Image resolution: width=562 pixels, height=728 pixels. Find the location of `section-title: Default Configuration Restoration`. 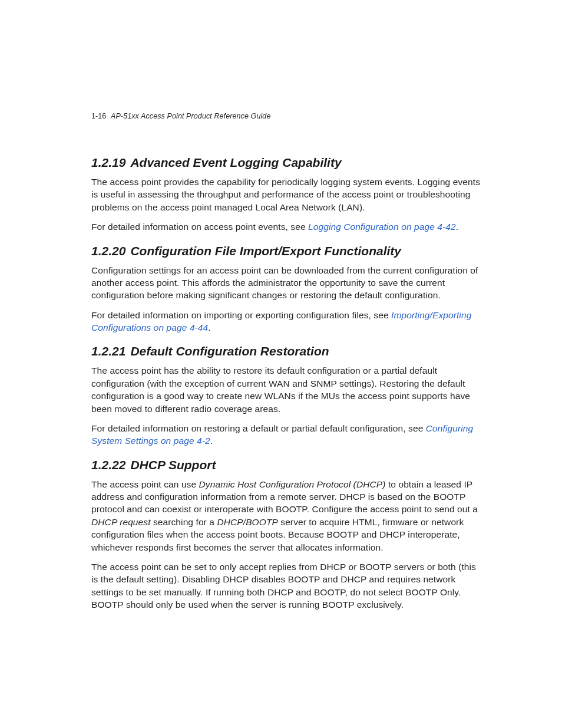

section-title: Default Configuration Restoration is located at coordinates (230, 351).